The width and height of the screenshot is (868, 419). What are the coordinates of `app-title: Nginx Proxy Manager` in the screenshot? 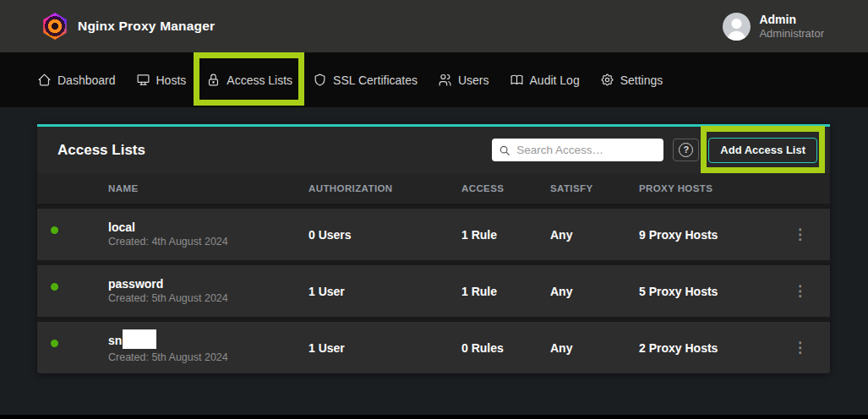 It's located at (146, 26).